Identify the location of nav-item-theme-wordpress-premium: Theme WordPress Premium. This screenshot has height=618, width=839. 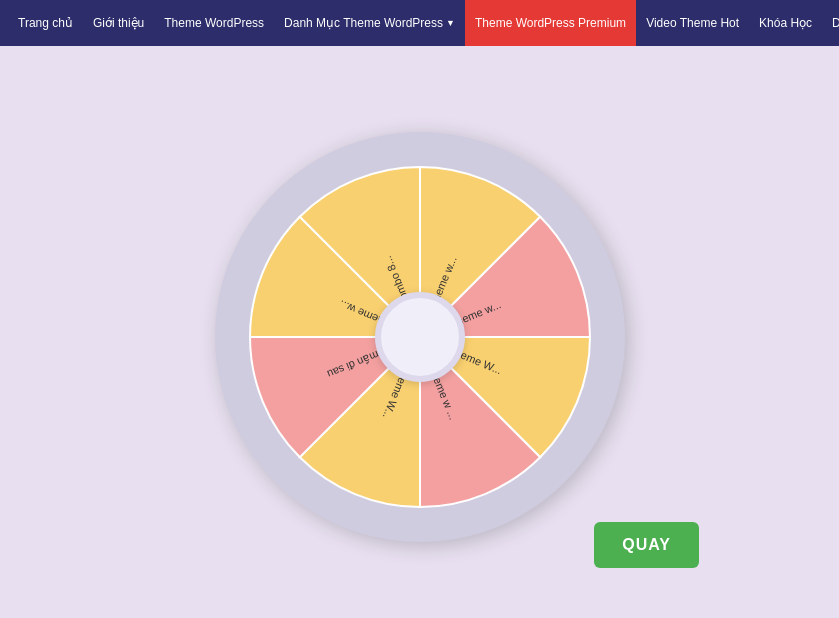
(550, 23).